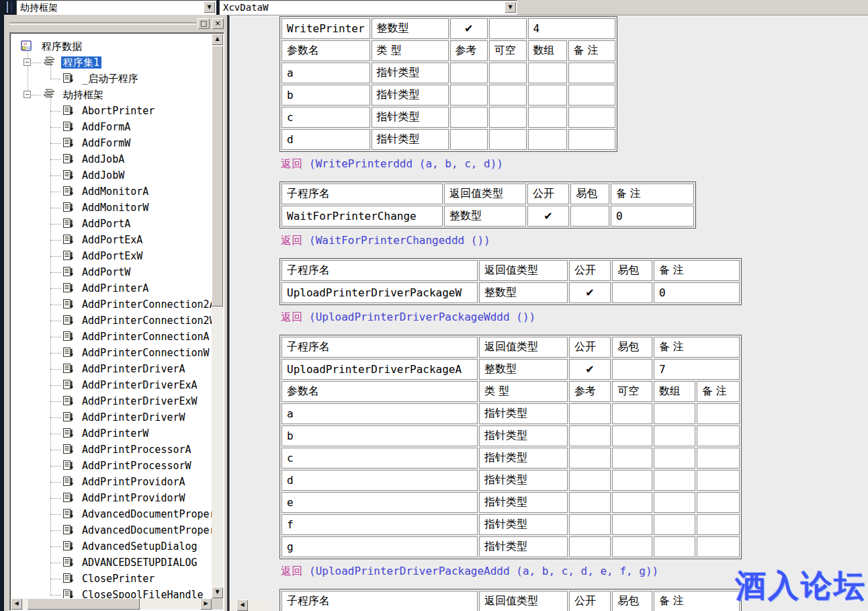 This screenshot has height=611, width=868. Describe the element at coordinates (112, 304) in the screenshot. I see `tree-item: AddPrinterConnection2A` at that location.